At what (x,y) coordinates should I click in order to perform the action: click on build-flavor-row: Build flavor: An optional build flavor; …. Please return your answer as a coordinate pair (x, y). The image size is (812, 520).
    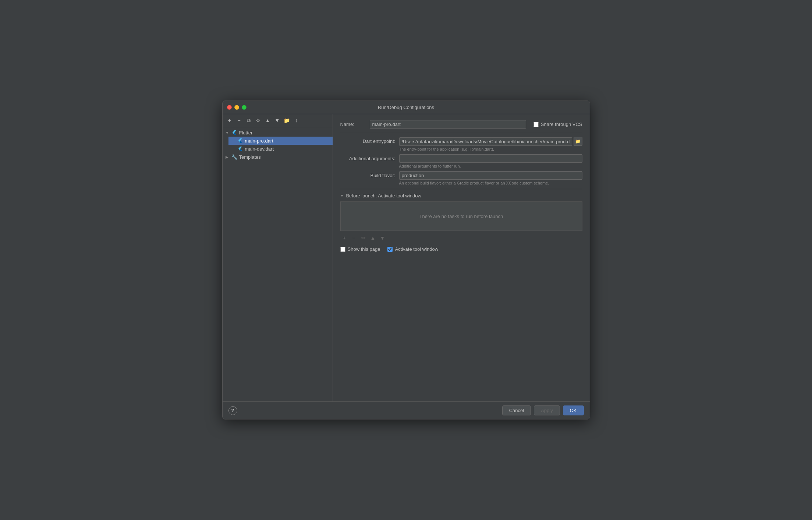
    Looking at the image, I should click on (461, 178).